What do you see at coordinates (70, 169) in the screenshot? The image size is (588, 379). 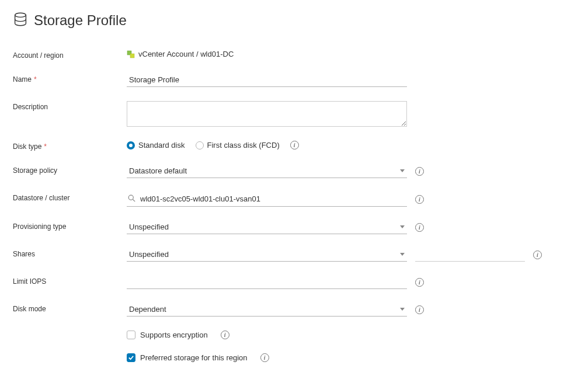 I see `label-storage-policy: Storage policy` at bounding box center [70, 169].